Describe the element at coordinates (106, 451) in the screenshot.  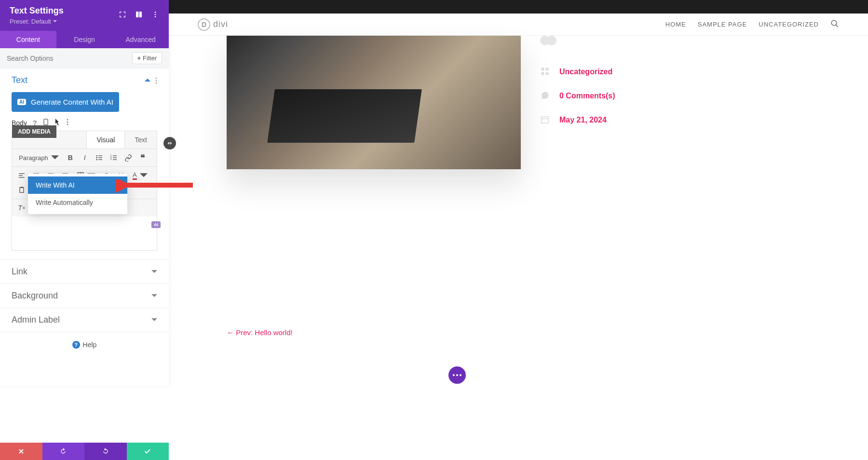
I see `redo-button` at that location.